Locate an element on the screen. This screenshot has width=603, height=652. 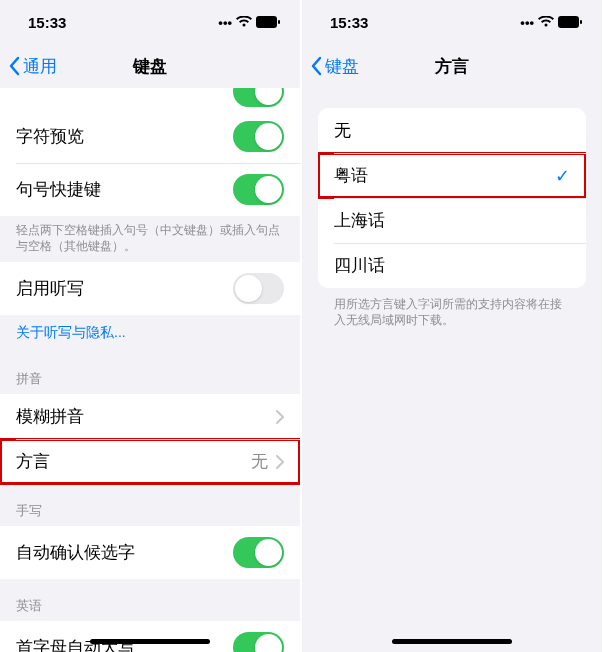
option-label: 粤语 is located at coordinates (351, 176).